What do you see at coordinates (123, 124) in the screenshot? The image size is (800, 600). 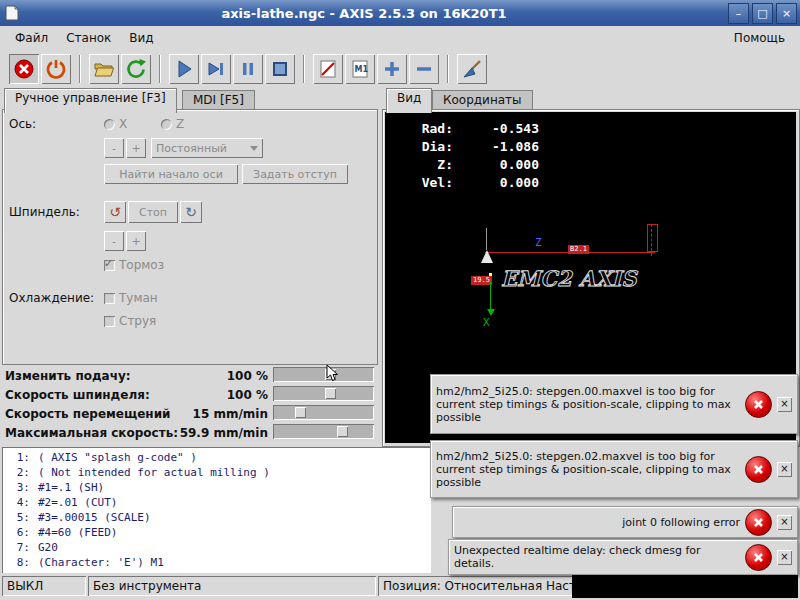 I see `axis-x-label: X` at bounding box center [123, 124].